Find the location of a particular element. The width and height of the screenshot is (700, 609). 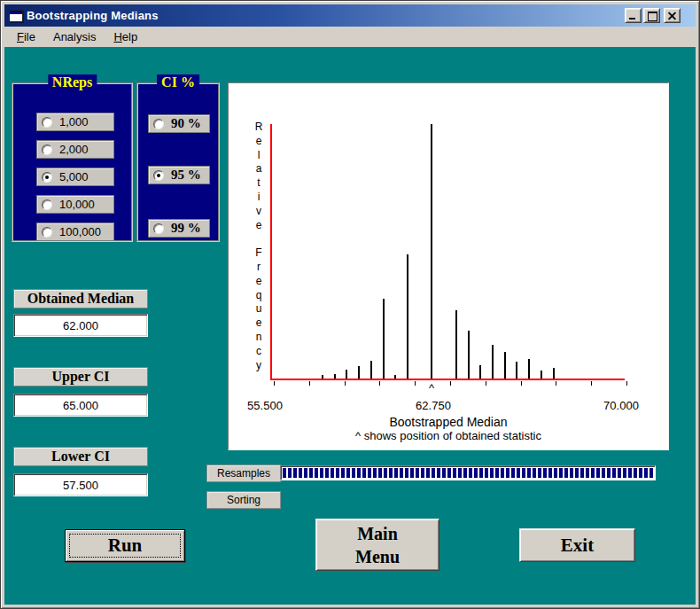

option-label: 90 % is located at coordinates (186, 124).